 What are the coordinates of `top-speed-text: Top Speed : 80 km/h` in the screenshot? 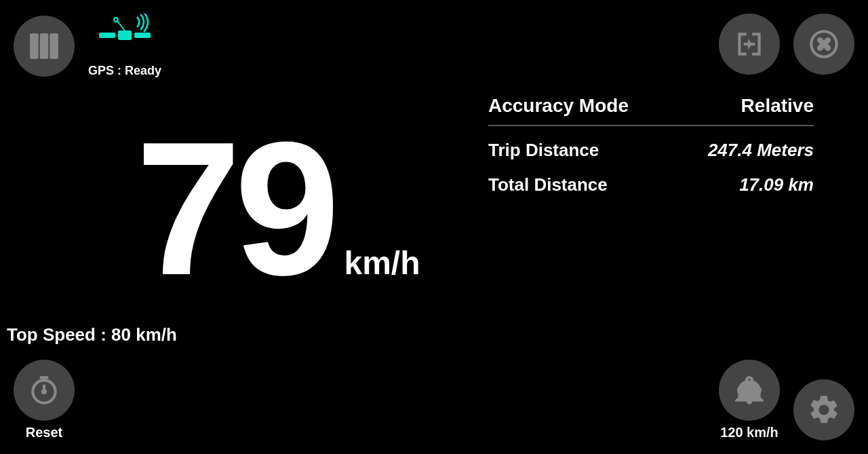 It's located at (92, 335).